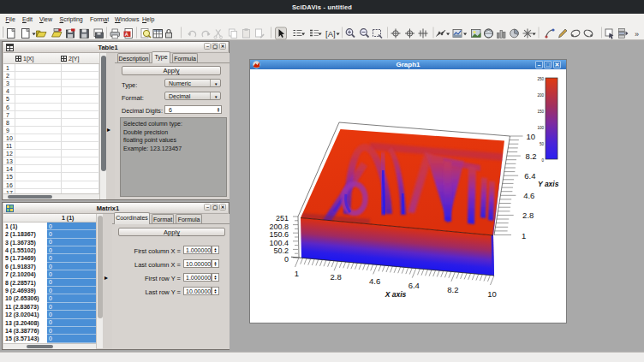 The height and width of the screenshot is (362, 644). Describe the element at coordinates (548, 184) in the screenshot. I see `svg-text: Y axis` at that location.